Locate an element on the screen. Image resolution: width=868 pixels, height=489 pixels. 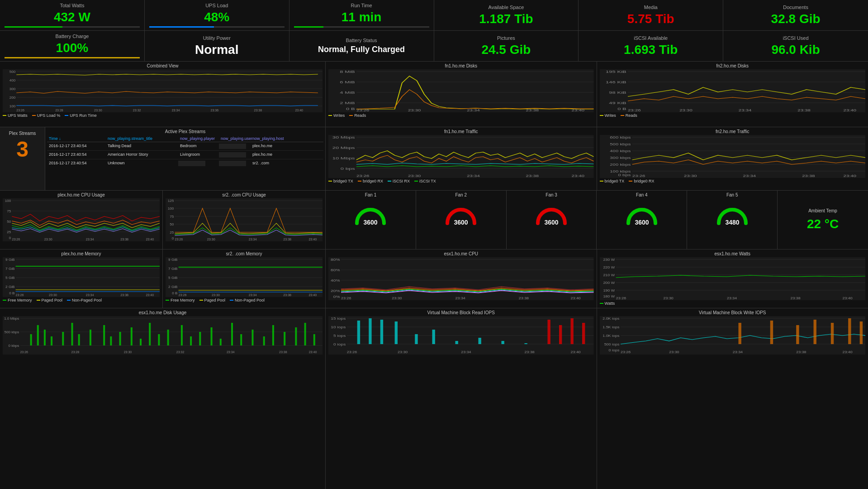
fn2-disks-title: fn2.ho.me Disks is located at coordinates (733, 66).